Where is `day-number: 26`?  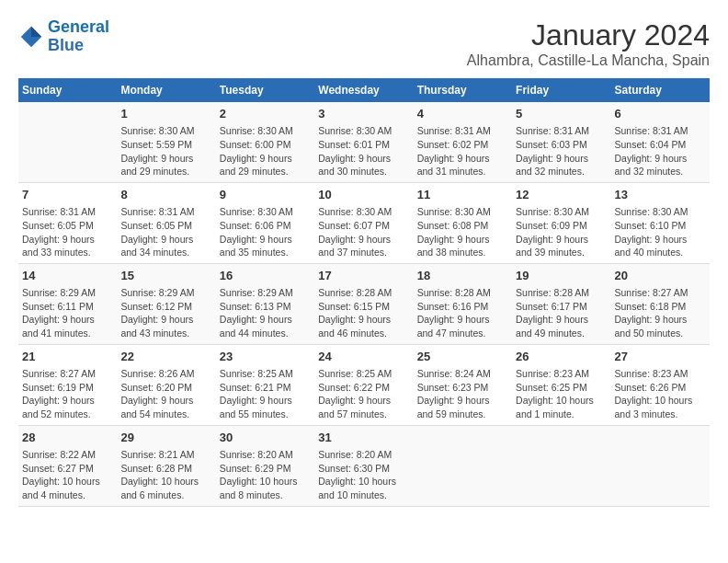 day-number: 26 is located at coordinates (561, 357).